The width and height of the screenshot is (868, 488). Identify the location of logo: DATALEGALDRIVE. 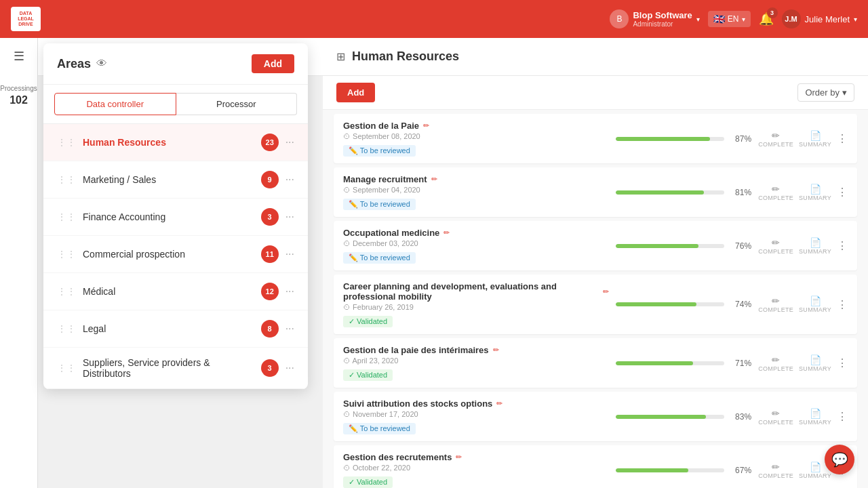
(26, 19).